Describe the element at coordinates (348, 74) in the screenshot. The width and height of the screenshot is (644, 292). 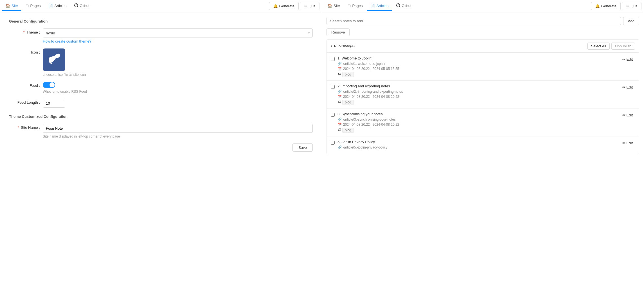
I see `article-1-tag-blog: blog` at that location.